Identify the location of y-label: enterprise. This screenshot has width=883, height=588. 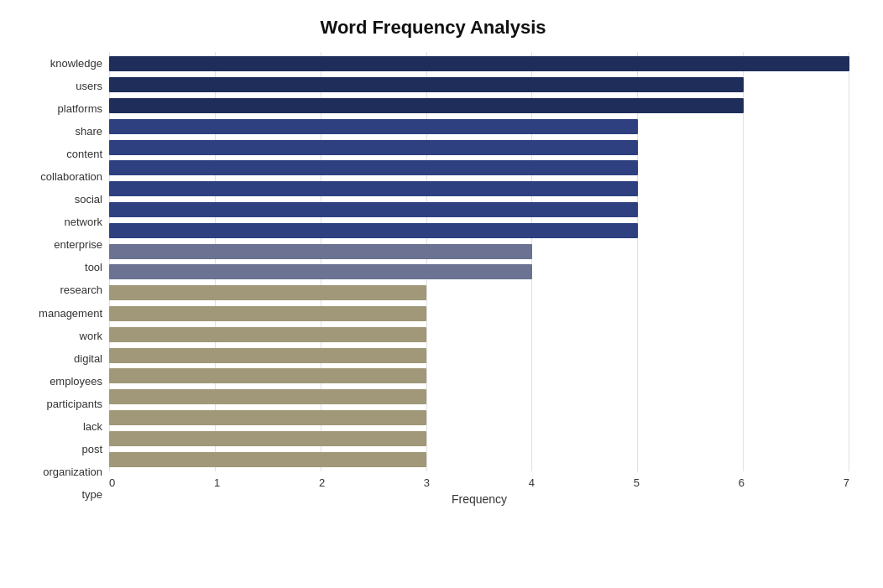
(78, 245).